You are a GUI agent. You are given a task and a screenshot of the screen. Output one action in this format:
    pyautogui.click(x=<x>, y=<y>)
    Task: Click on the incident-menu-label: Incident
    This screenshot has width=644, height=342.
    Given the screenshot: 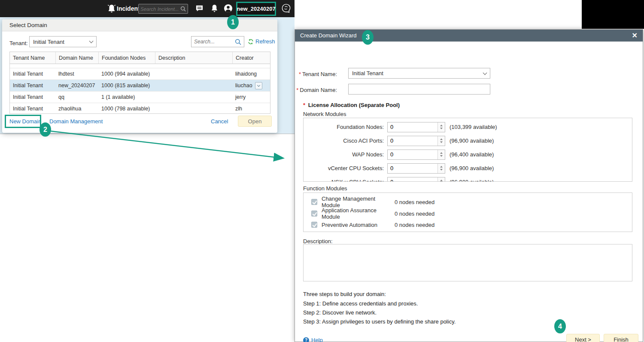 What is the action you would take?
    pyautogui.click(x=128, y=9)
    